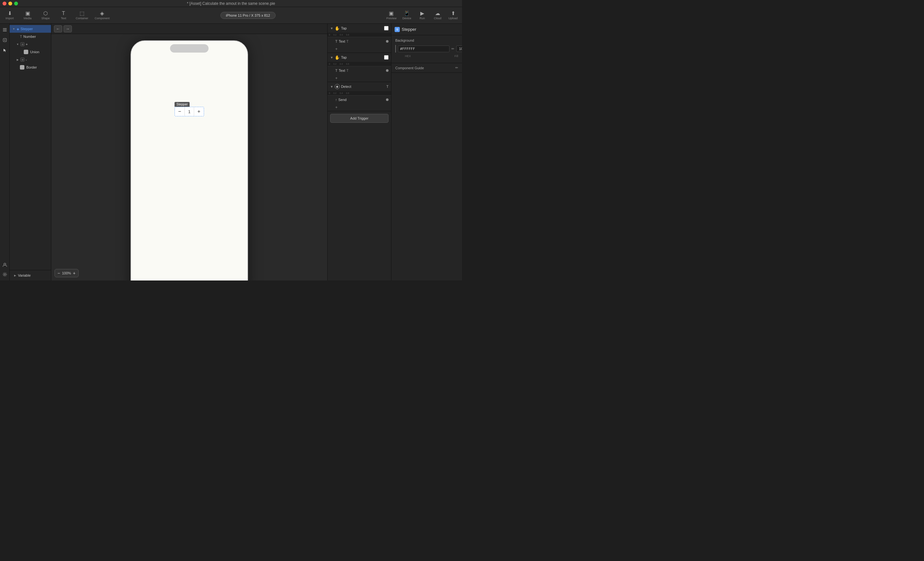 The height and width of the screenshot is (561, 924). Describe the element at coordinates (453, 15) in the screenshot. I see `toolbar-upload: ⬆ Upload` at that location.